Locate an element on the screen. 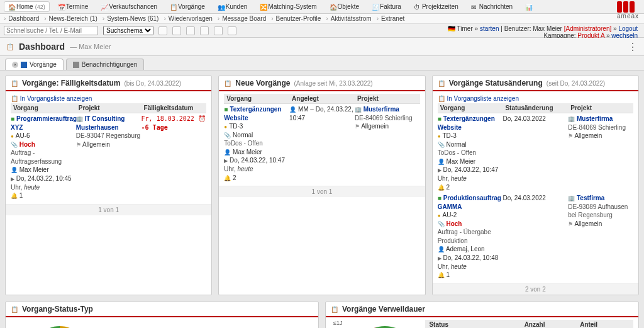 The width and height of the screenshot is (644, 328). subnav-wiedervorlagen: Wiedervorlagen is located at coordinates (187, 19).